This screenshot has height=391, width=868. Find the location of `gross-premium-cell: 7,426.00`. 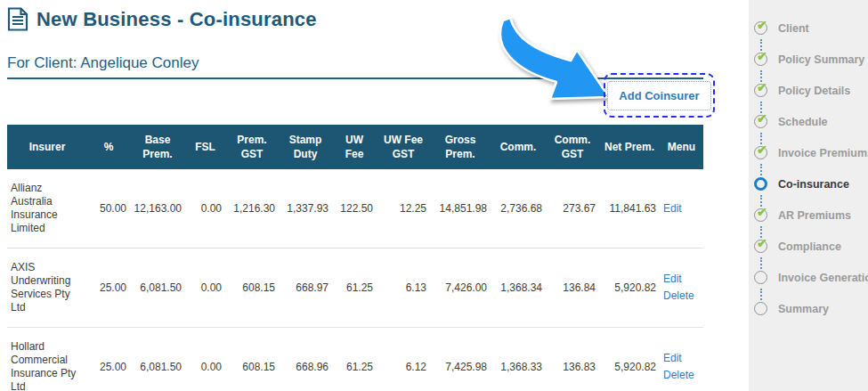

gross-premium-cell: 7,426.00 is located at coordinates (460, 289).